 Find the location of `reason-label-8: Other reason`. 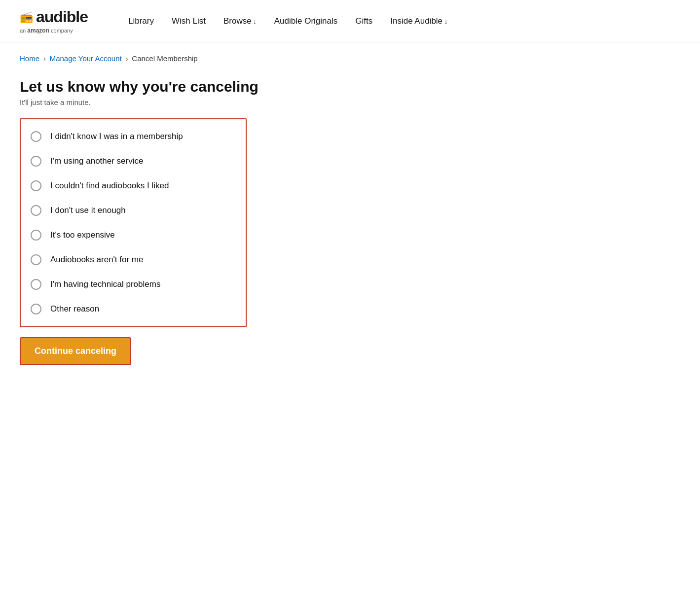

reason-label-8: Other reason is located at coordinates (75, 309).